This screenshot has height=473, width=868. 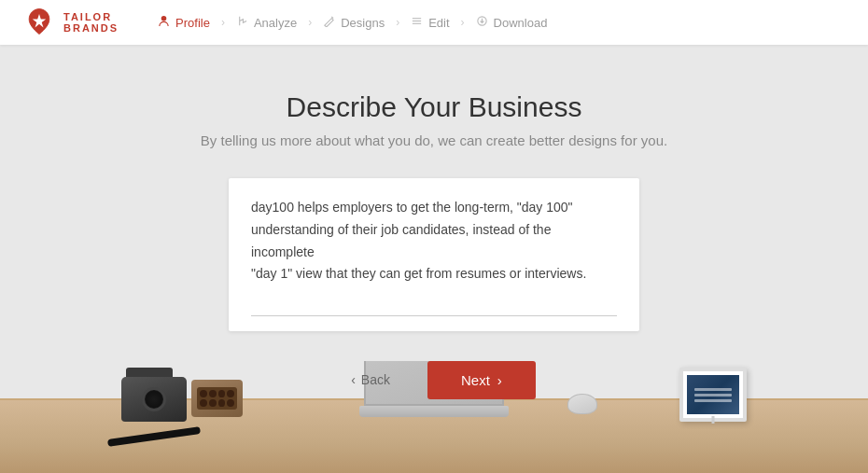 I want to click on back-label: Back, so click(x=375, y=380).